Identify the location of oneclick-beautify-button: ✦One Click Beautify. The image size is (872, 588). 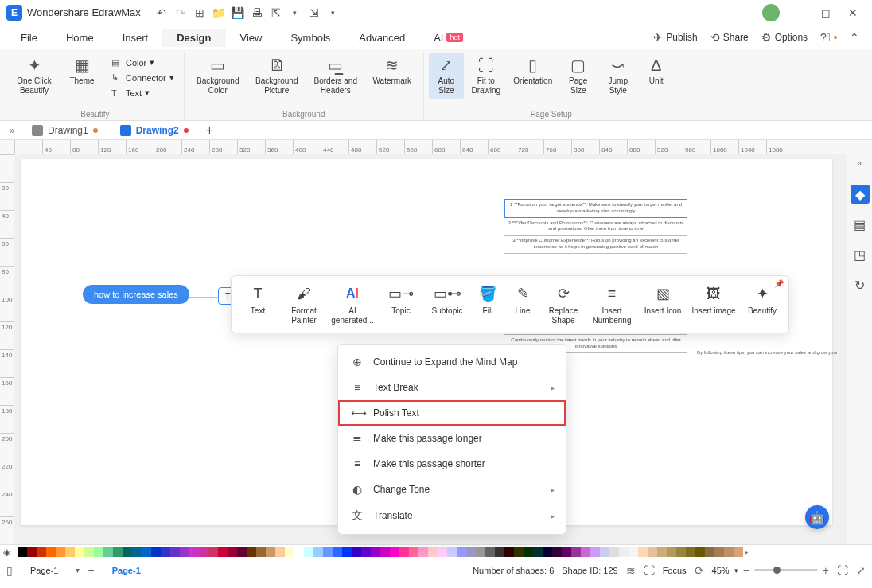
(34, 76).